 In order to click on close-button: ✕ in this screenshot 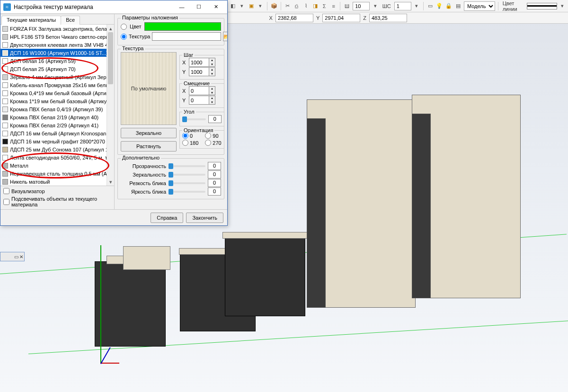, I will do `click(216, 7)`.